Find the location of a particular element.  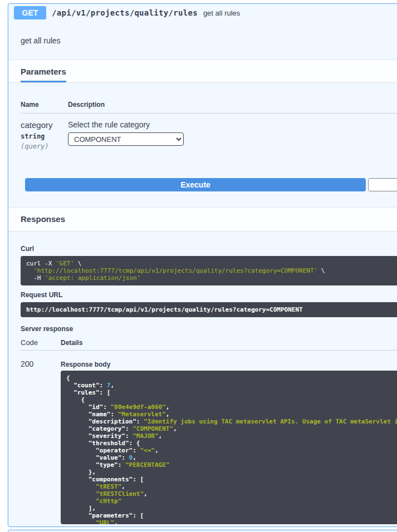

execute-row: Execute is located at coordinates (211, 185).